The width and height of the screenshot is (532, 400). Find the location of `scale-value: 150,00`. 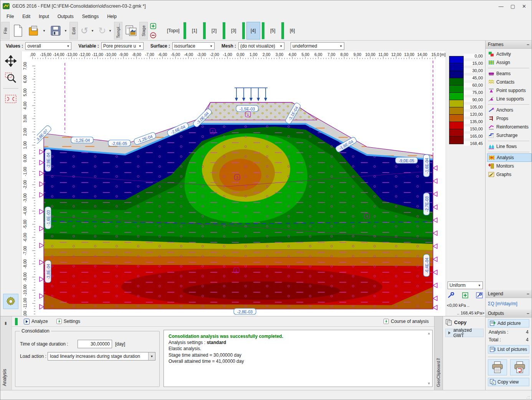

scale-value: 150,00 is located at coordinates (474, 129).